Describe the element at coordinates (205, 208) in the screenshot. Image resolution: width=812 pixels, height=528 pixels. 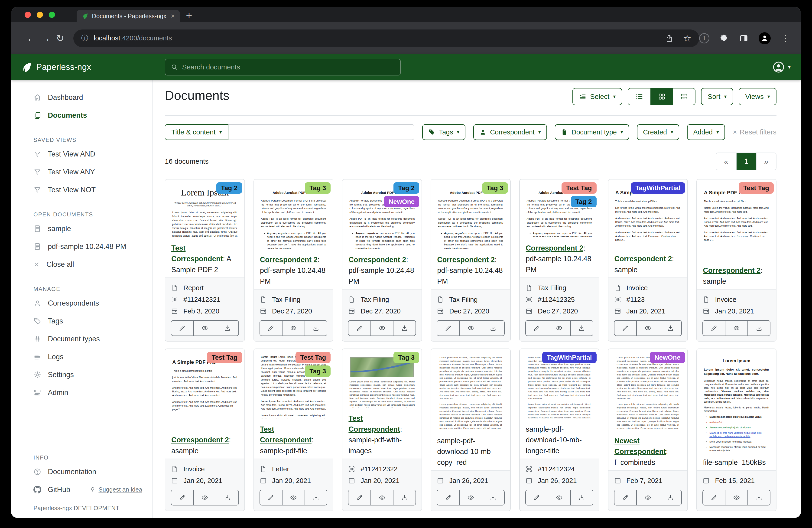
I see `document-thumbnail: Lorem Ipsum"Neque porro quisquam est qui…` at that location.